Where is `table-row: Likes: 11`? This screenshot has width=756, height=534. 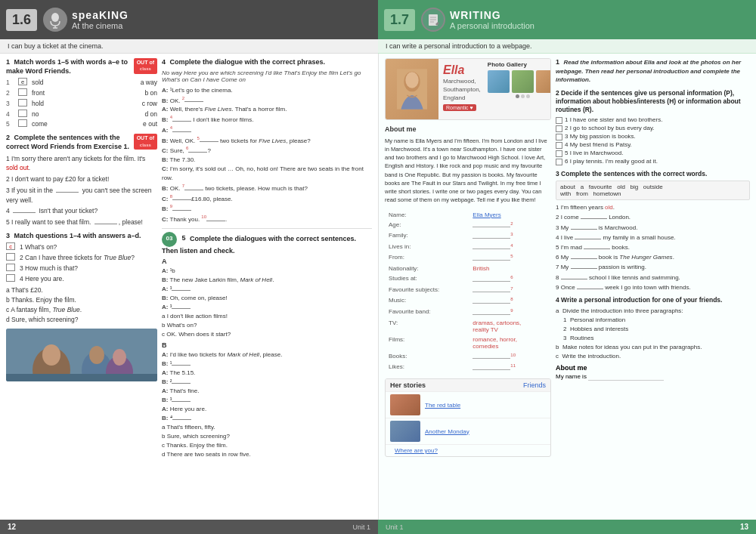
table-row: Likes: 11 is located at coordinates (468, 367).